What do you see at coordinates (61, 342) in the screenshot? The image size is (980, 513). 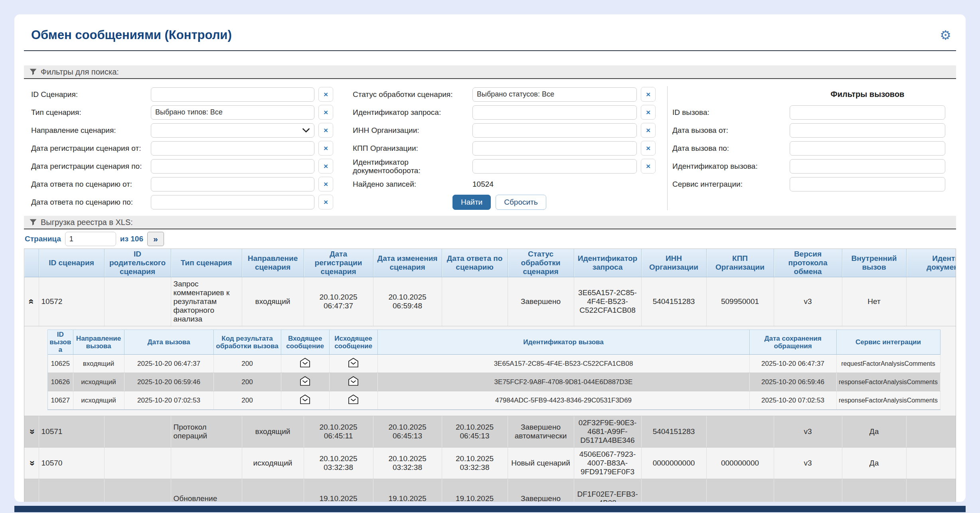 I see `calls-column-header-0: ID вызова` at bounding box center [61, 342].